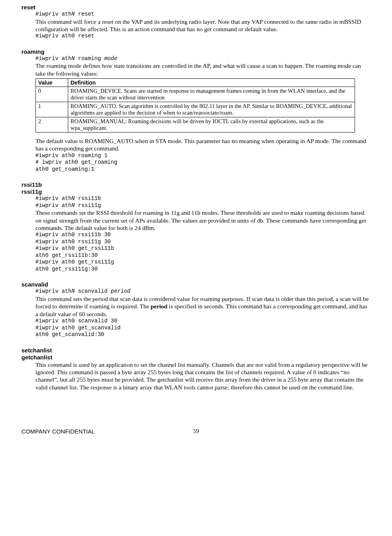 The width and height of the screenshot is (392, 536). Describe the element at coordinates (196, 431) in the screenshot. I see `page-footer: COMPANY CONFIDENTIAL 59` at that location.